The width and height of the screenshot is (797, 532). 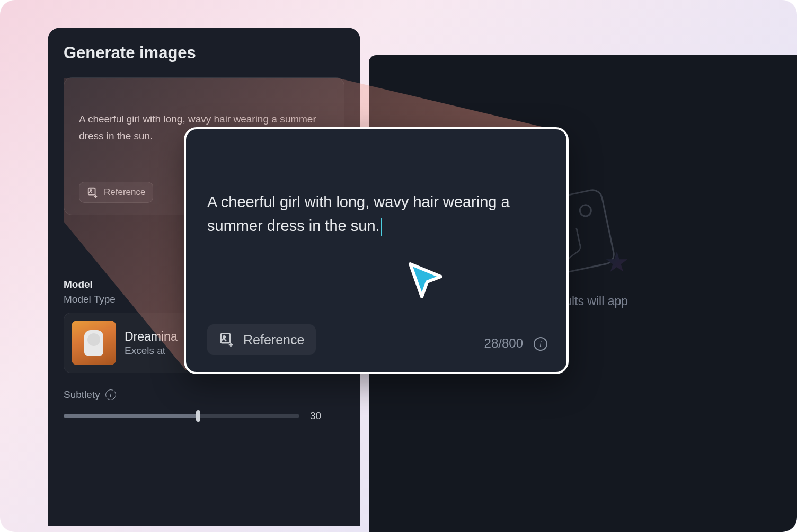 What do you see at coordinates (131, 416) in the screenshot?
I see `subtlety-slider-fill` at bounding box center [131, 416].